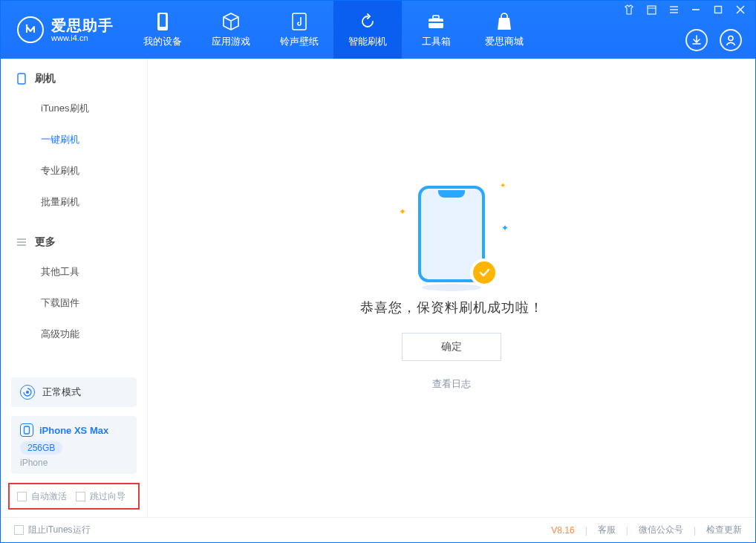  I want to click on device-small-icon, so click(22, 79).